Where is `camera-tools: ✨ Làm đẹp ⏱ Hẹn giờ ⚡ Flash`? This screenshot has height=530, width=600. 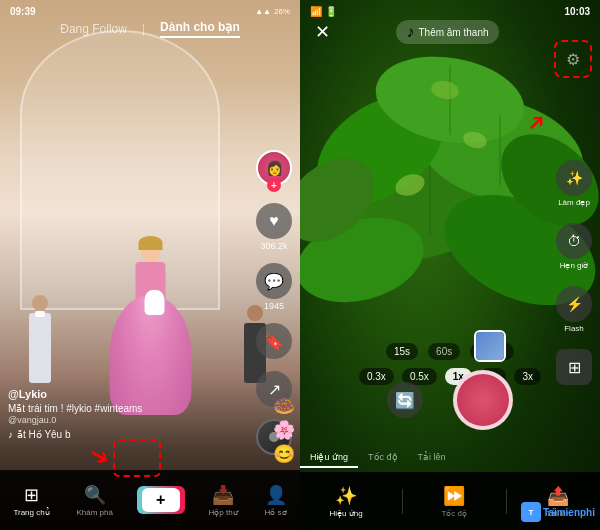 camera-tools: ✨ Làm đẹp ⏱ Hẹn giờ ⚡ Flash is located at coordinates (574, 246).